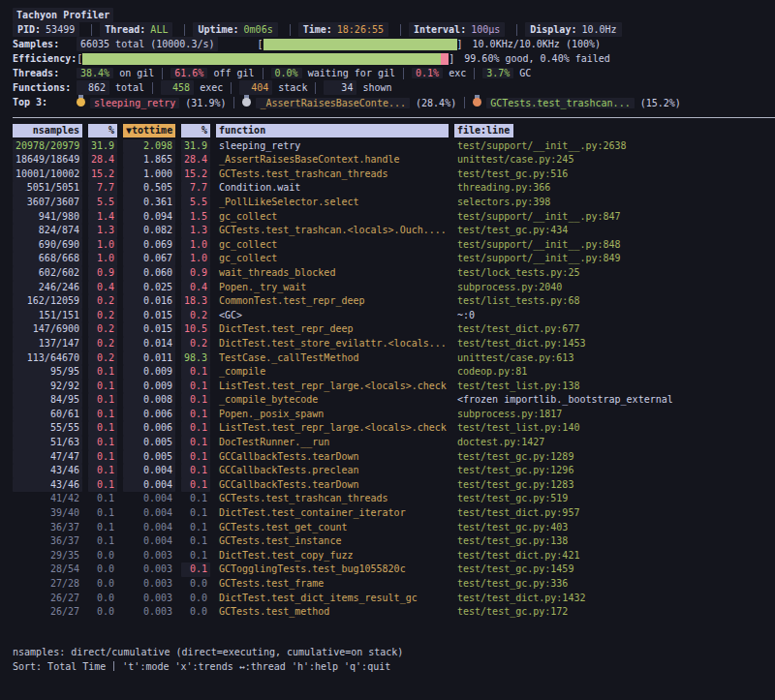 This screenshot has height=700, width=775. What do you see at coordinates (149, 358) in the screenshot?
I see `tottime-cell: 0.011` at bounding box center [149, 358].